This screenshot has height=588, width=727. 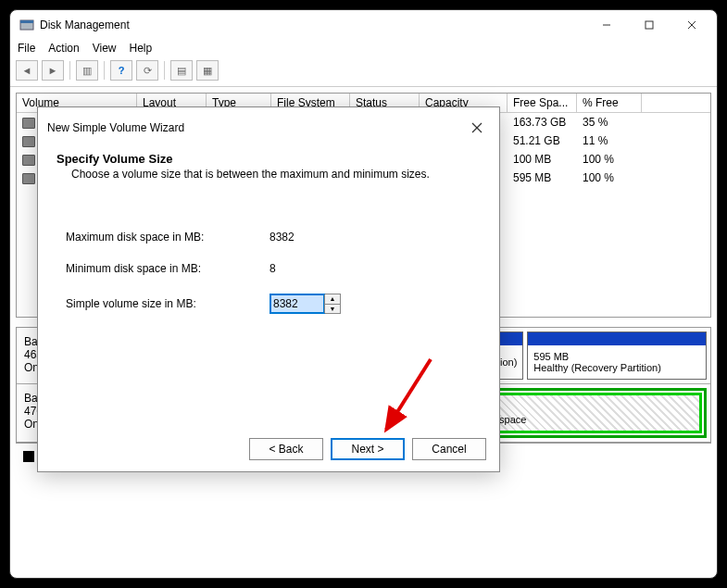 What do you see at coordinates (286, 449) in the screenshot?
I see `back-button: < Back` at bounding box center [286, 449].